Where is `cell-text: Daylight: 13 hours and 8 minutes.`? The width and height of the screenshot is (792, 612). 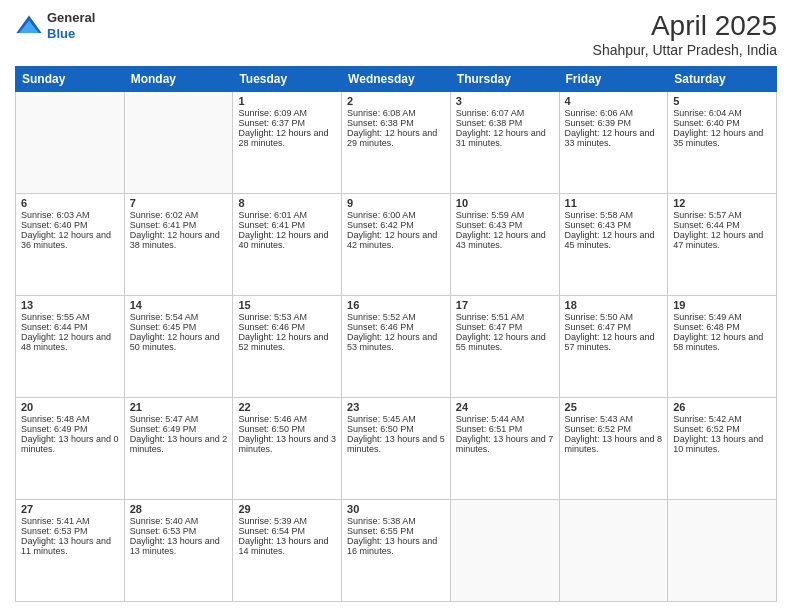 cell-text: Daylight: 13 hours and 8 minutes. is located at coordinates (614, 444).